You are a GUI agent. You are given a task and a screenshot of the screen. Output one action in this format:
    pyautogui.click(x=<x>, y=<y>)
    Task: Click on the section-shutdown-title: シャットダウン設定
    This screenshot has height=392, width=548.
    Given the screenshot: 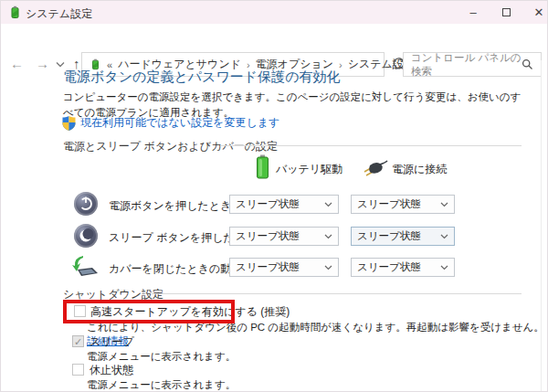 What is the action you would take?
    pyautogui.click(x=113, y=294)
    